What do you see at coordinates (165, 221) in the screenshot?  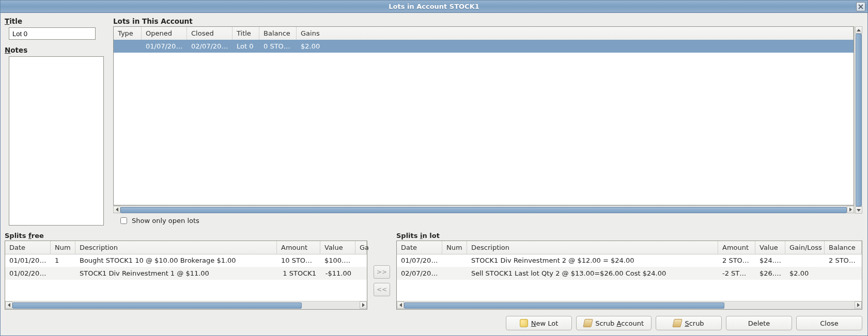 I see `show-only-open-label: Show only open lots` at bounding box center [165, 221].